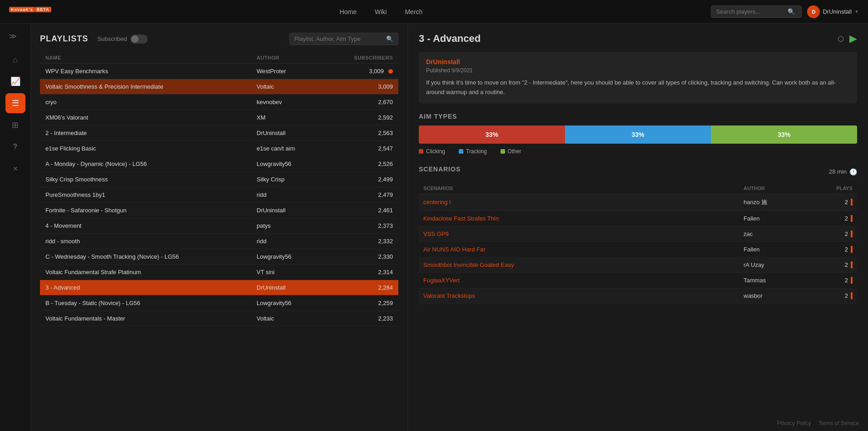 The width and height of the screenshot is (868, 431). What do you see at coordinates (853, 39) in the screenshot?
I see `play-button: ▶` at bounding box center [853, 39].